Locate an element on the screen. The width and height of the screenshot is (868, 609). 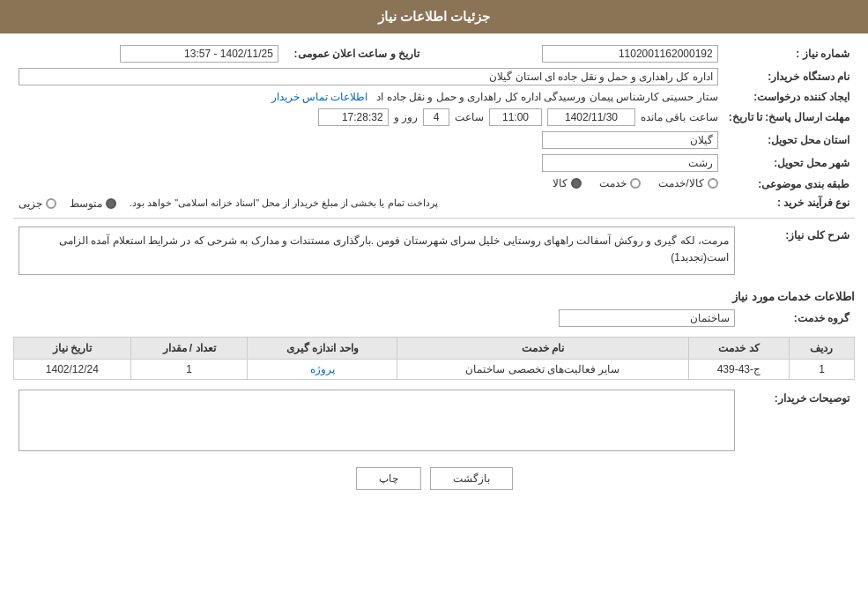
grooh-box: ساختمان is located at coordinates (647, 318).